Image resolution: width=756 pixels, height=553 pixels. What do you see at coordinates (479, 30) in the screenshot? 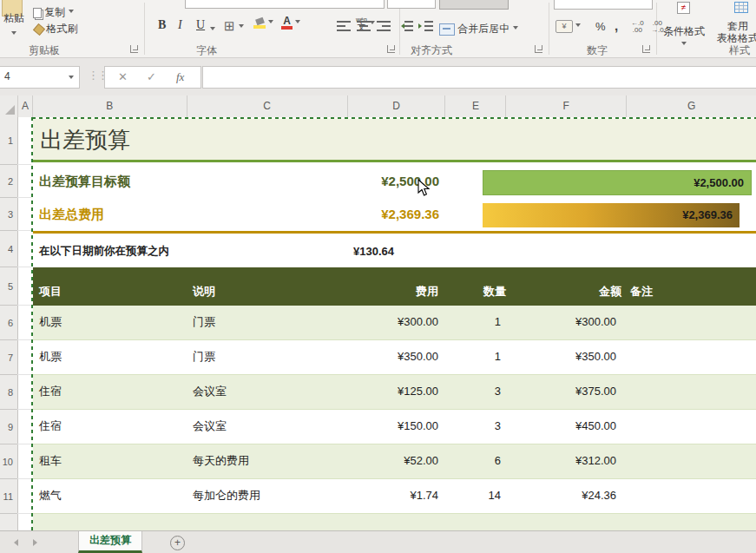
I see `merge-center-button: 合并后居中` at bounding box center [479, 30].